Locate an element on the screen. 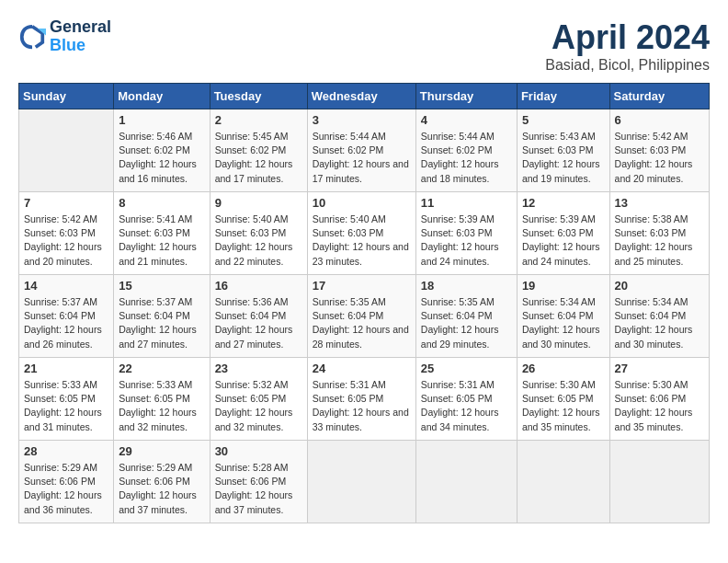 The width and height of the screenshot is (728, 563). day-number: 2 is located at coordinates (259, 120).